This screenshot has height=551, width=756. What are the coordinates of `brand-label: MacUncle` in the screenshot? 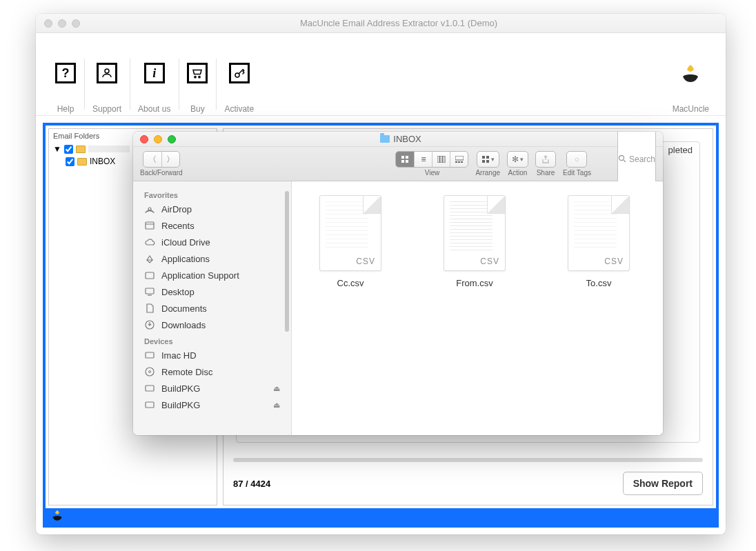 It's located at (691, 109).